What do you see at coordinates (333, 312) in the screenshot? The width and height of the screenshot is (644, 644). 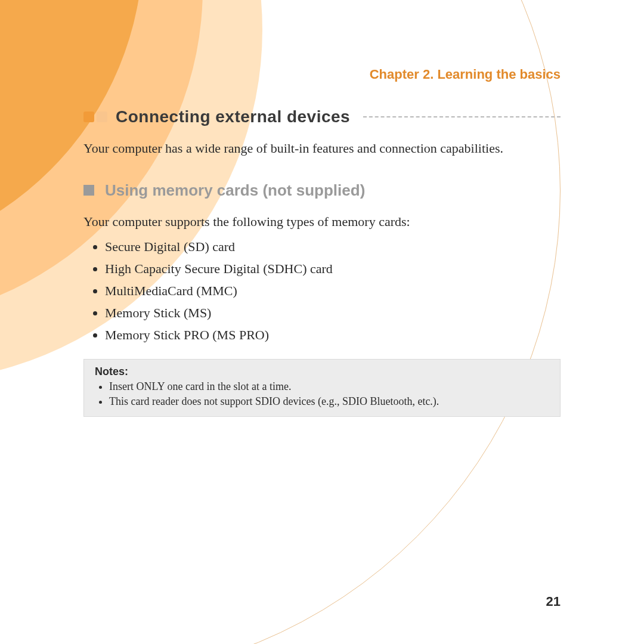 I see `list-item: Memory Stick (MS)` at bounding box center [333, 312].